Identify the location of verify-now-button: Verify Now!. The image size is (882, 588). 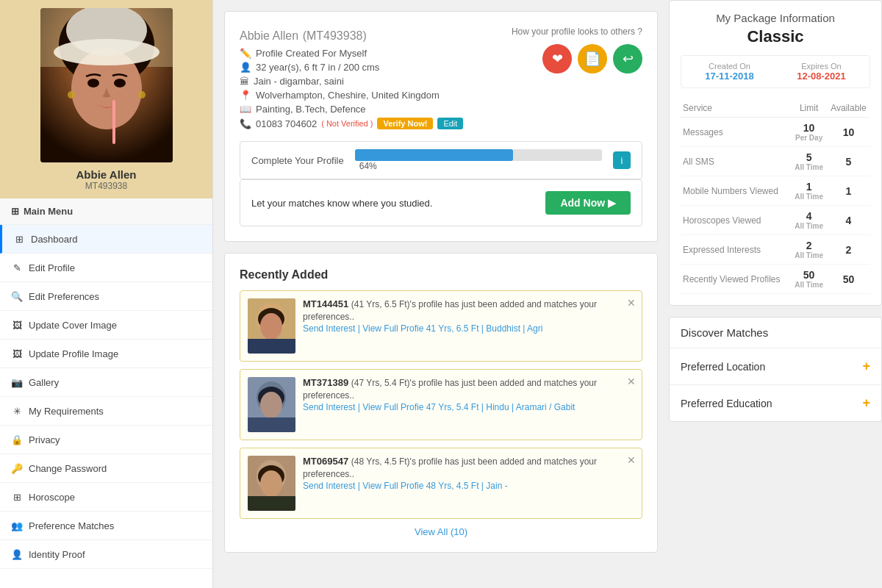
(405, 123).